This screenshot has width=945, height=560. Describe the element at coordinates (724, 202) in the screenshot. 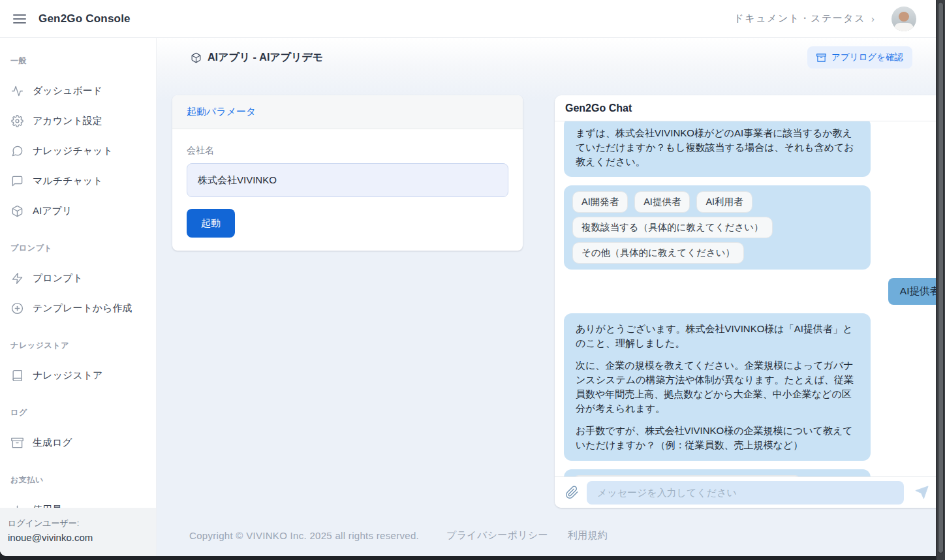

I see `chat-option-chip: AI利用者` at that location.